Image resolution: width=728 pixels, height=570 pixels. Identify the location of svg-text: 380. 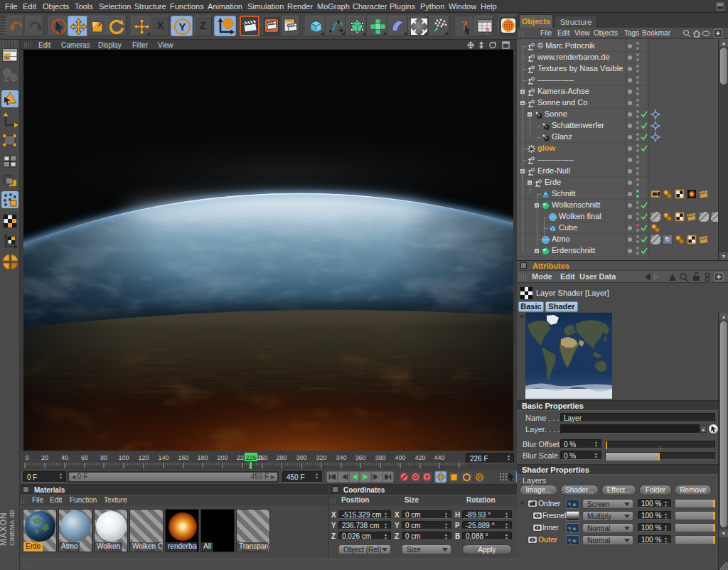
(380, 458).